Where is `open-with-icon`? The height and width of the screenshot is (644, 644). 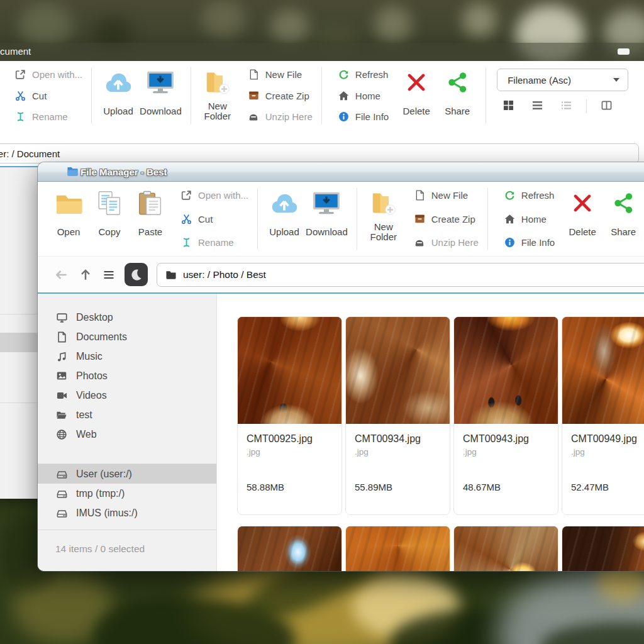
open-with-icon is located at coordinates (20, 74).